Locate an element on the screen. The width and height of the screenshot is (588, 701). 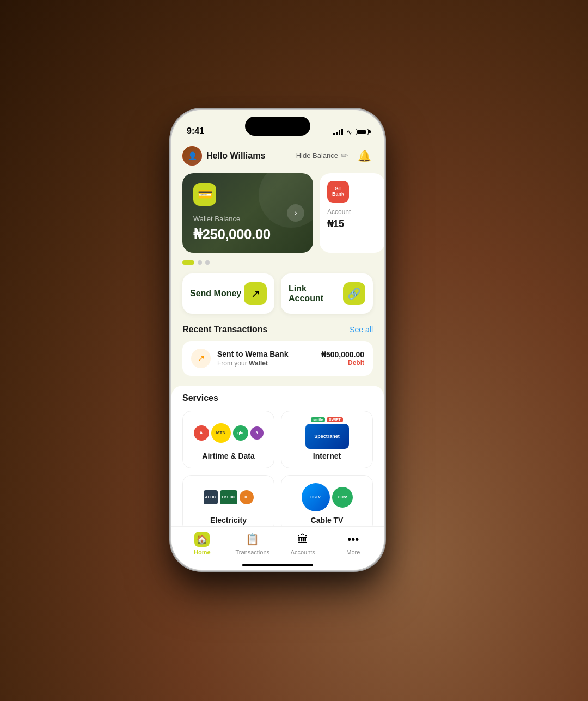
internet-logos: smile SWIFT Spectranet is located at coordinates (327, 433).